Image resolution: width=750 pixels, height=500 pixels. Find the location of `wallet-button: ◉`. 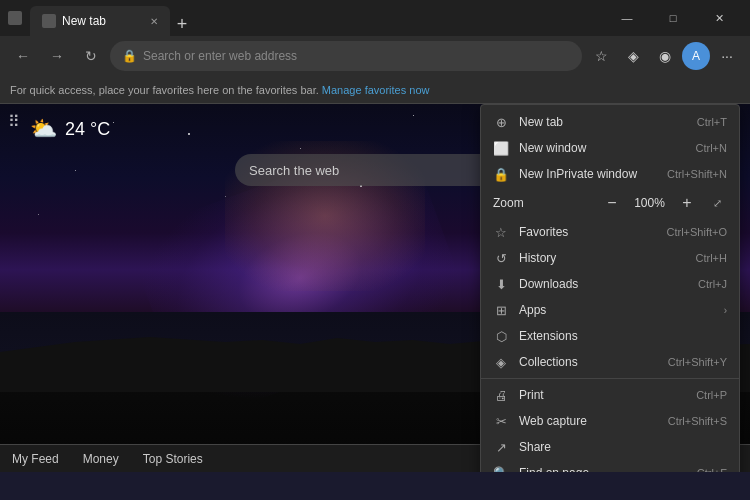

wallet-button: ◉ is located at coordinates (665, 56).